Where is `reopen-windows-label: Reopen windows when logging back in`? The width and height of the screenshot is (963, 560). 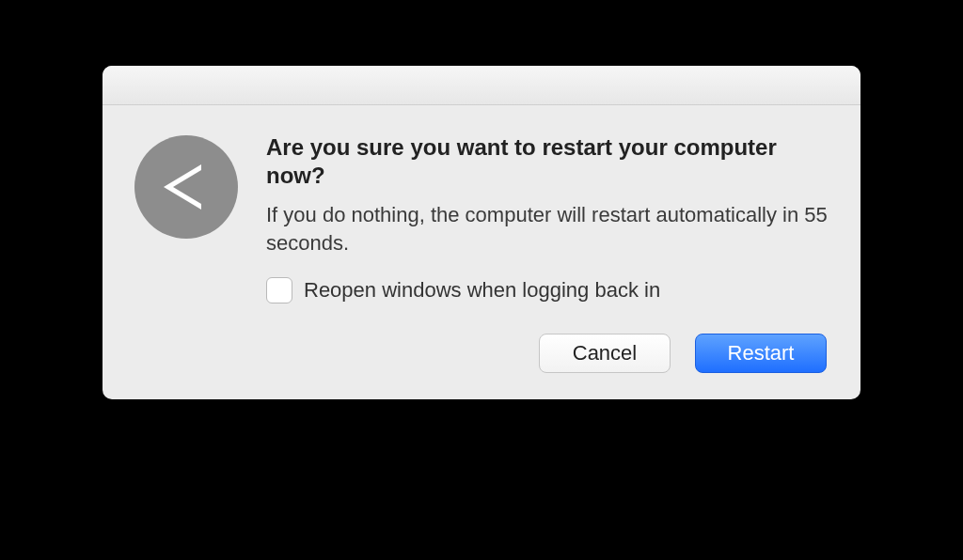
reopen-windows-label: Reopen windows when logging back in is located at coordinates (482, 290).